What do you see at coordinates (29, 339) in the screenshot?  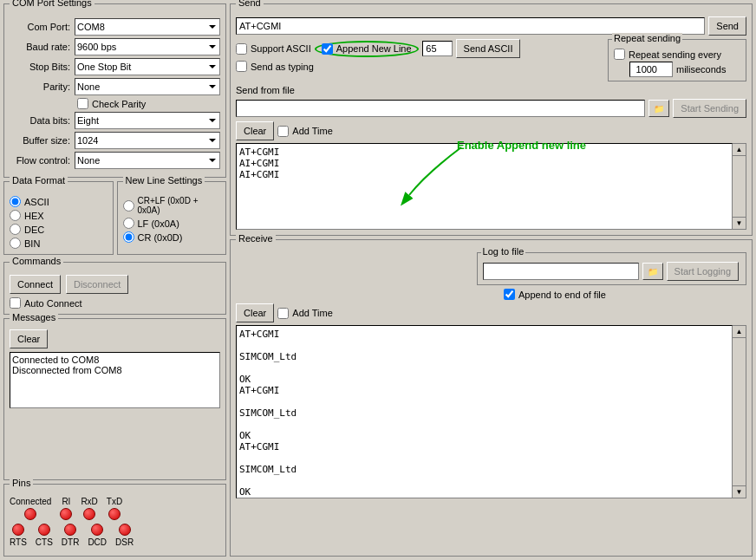 I see `clear-messages-button: Clear` at bounding box center [29, 339].